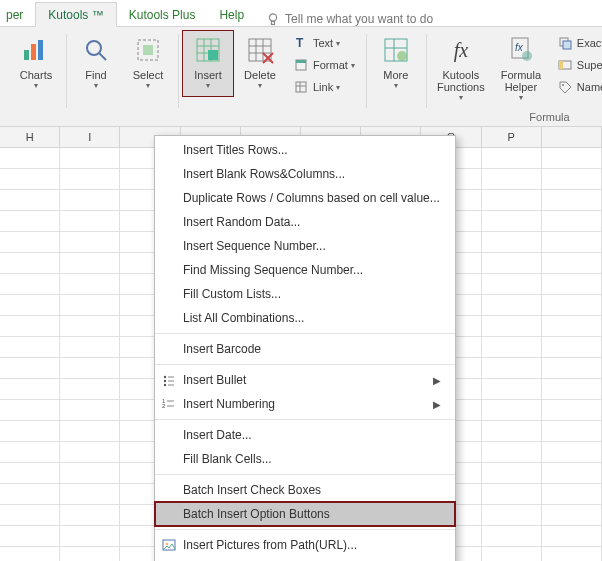 The image size is (602, 561). I want to click on tab-help: Help, so click(232, 14).